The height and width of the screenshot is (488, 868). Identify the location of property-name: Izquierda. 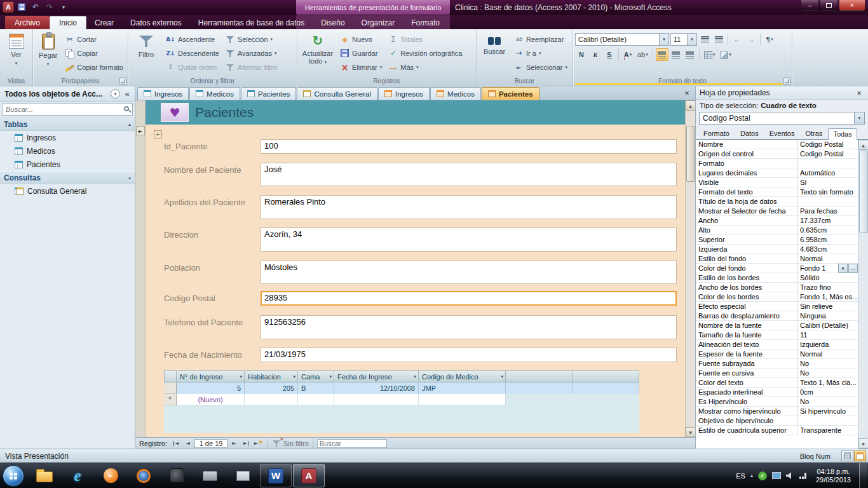
(747, 249).